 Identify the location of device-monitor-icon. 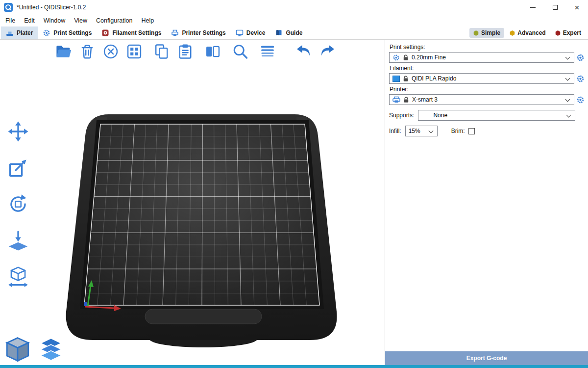
(240, 33).